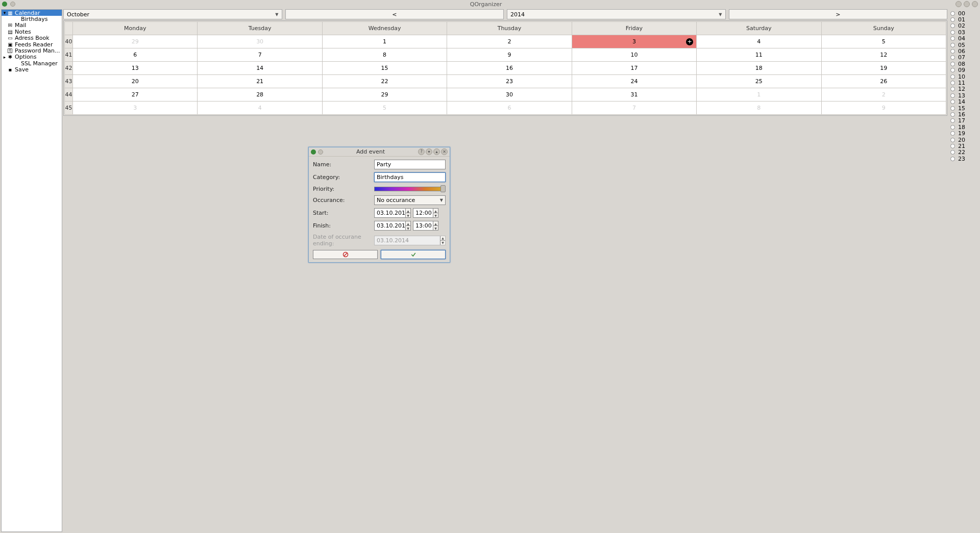 This screenshot has height=533, width=980. What do you see at coordinates (634, 95) in the screenshot?
I see `calendar-day-cell: 31` at bounding box center [634, 95].